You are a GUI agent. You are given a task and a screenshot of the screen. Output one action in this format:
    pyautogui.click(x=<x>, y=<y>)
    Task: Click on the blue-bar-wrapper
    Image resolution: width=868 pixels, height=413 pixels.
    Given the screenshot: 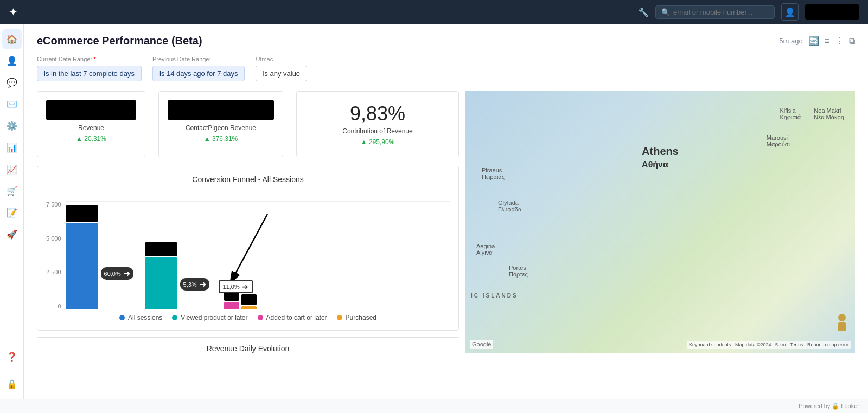 What is the action you would take?
    pyautogui.click(x=82, y=257)
    